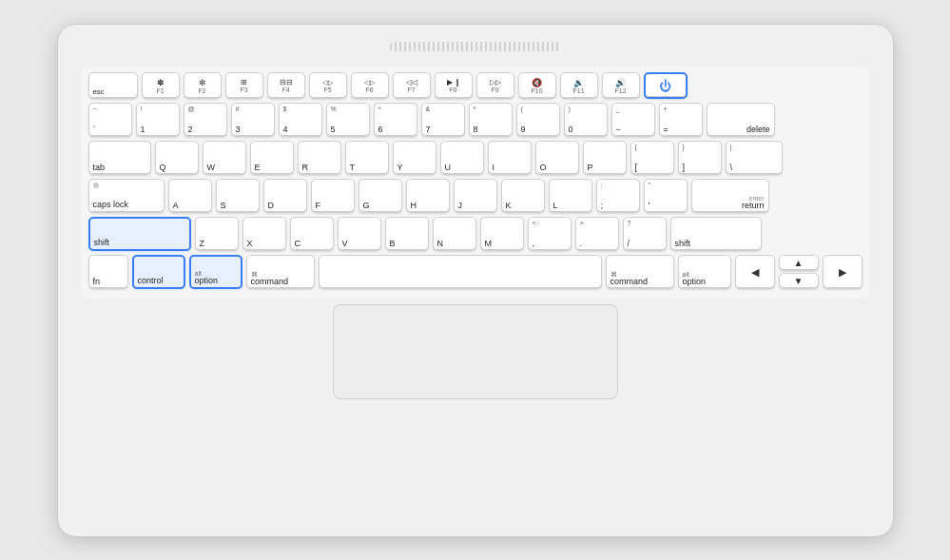  What do you see at coordinates (415, 158) in the screenshot?
I see `key-y: Y` at bounding box center [415, 158].